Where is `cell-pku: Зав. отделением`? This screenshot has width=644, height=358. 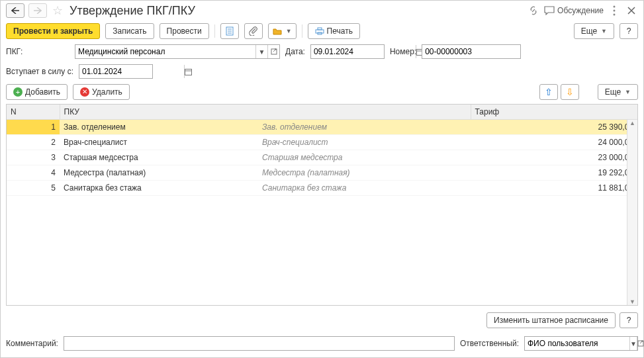 cell-pku: Зав. отделением is located at coordinates (159, 127).